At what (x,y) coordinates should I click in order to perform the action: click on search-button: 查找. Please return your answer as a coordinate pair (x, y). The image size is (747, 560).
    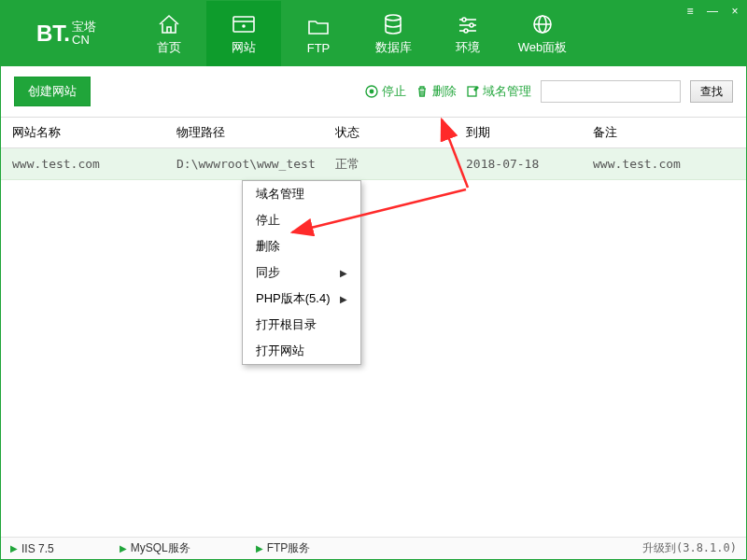
    Looking at the image, I should click on (712, 91).